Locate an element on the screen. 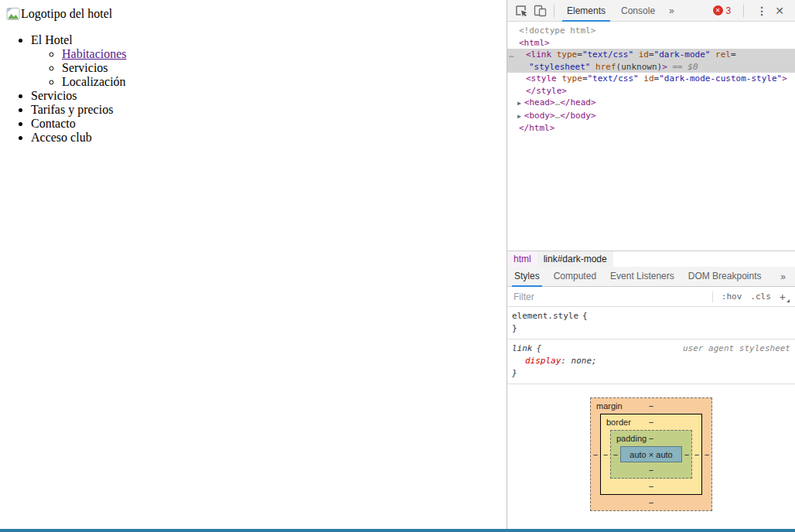 The height and width of the screenshot is (532, 795). dom-tree-line: <style type="text/css" id="dark-mode-cus… is located at coordinates (651, 79).